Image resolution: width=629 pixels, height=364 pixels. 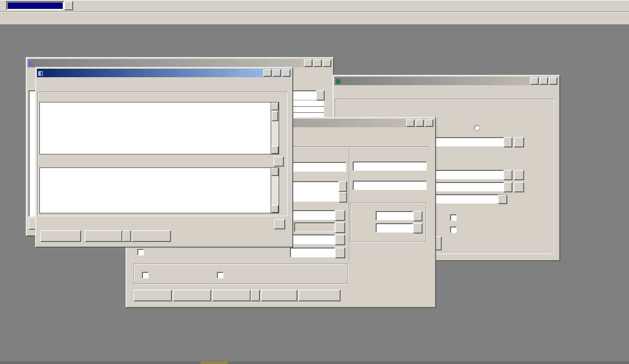 What do you see at coordinates (340, 253) in the screenshot?
I see `weight-calc-button` at bounding box center [340, 253].